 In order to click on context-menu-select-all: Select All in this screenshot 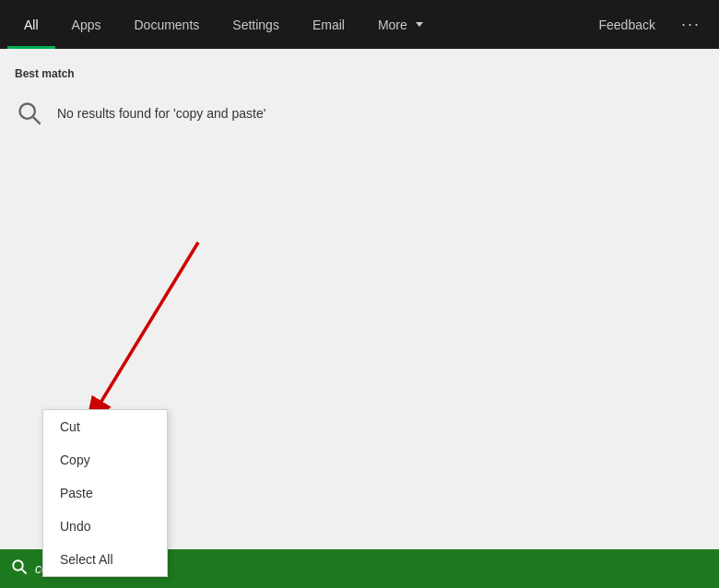, I will do `click(105, 559)`.